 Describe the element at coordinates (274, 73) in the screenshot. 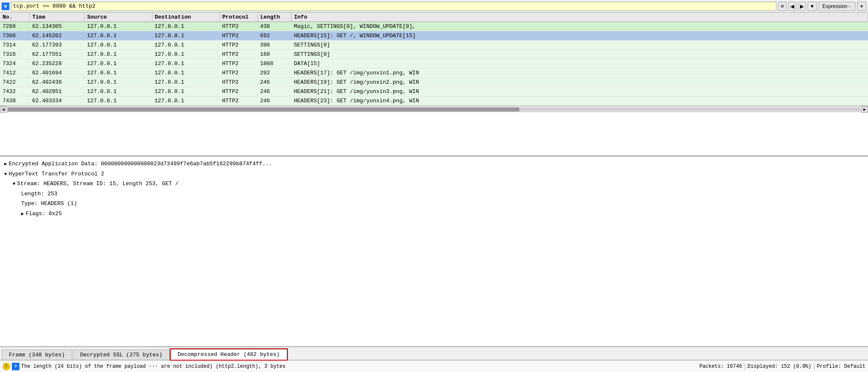

I see `cell-len: 292` at that location.